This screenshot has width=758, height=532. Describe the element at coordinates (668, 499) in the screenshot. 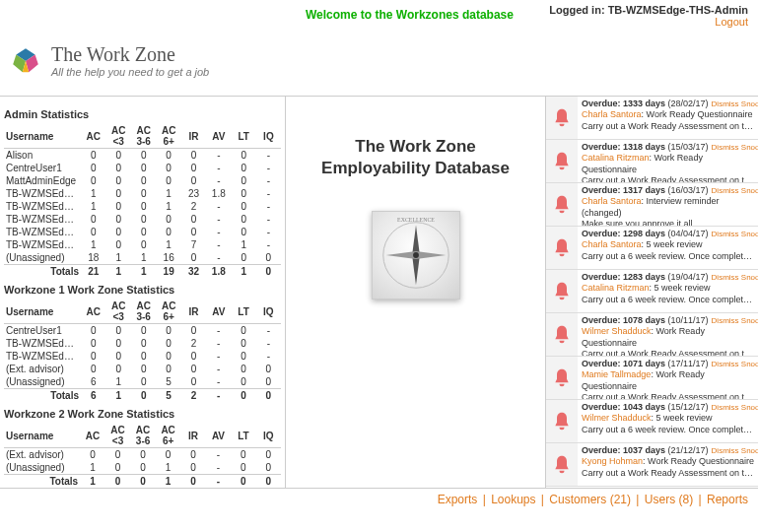

I see `footer-users: Users (8)` at that location.